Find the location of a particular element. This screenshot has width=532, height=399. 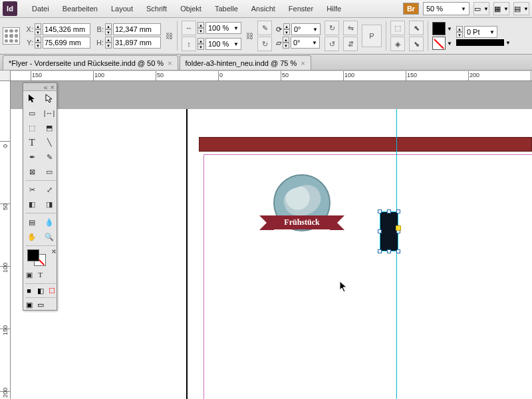

flip-h-icon: ⇋ is located at coordinates (350, 28).